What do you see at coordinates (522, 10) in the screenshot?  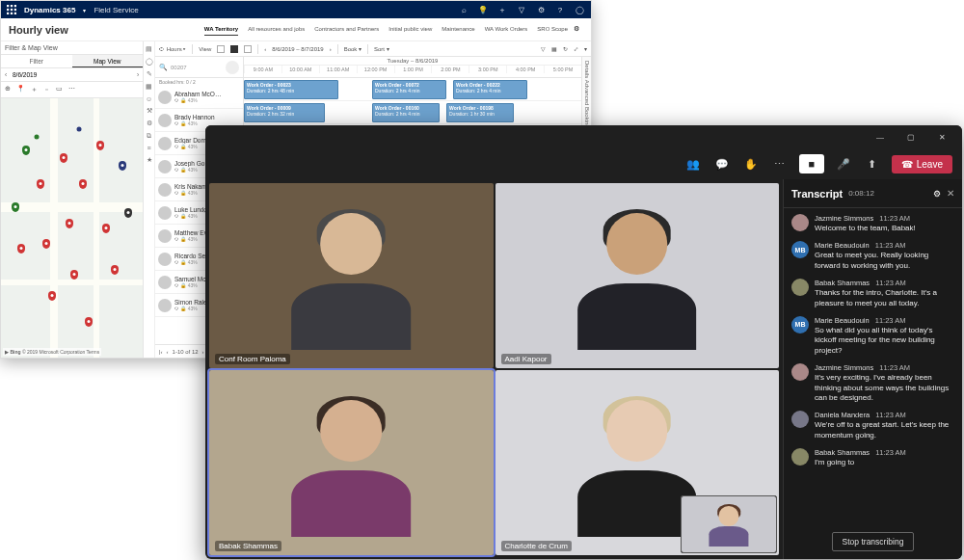 I see `filter-icon: ▽` at bounding box center [522, 10].